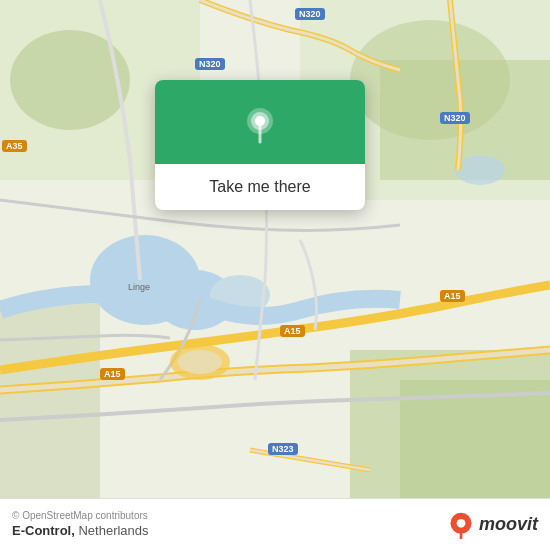 The image size is (550, 550). Describe the element at coordinates (260, 122) in the screenshot. I see `popup-green-header` at that location.